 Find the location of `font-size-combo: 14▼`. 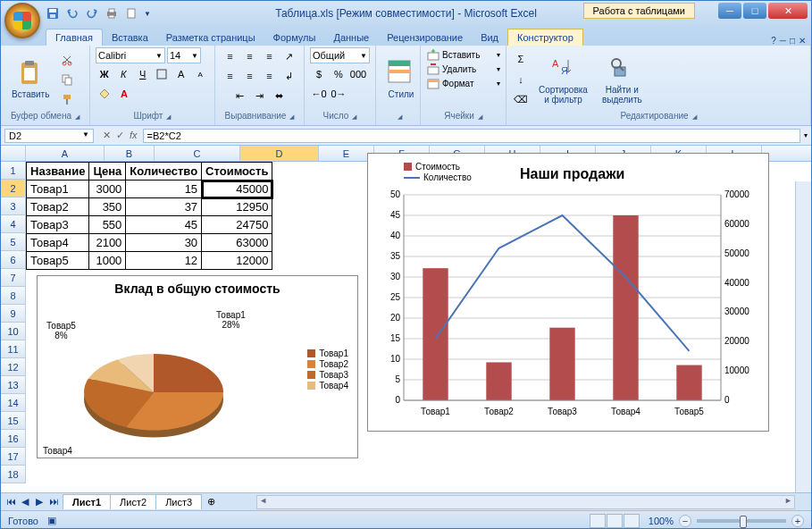

font-size-combo: 14▼ is located at coordinates (184, 55).